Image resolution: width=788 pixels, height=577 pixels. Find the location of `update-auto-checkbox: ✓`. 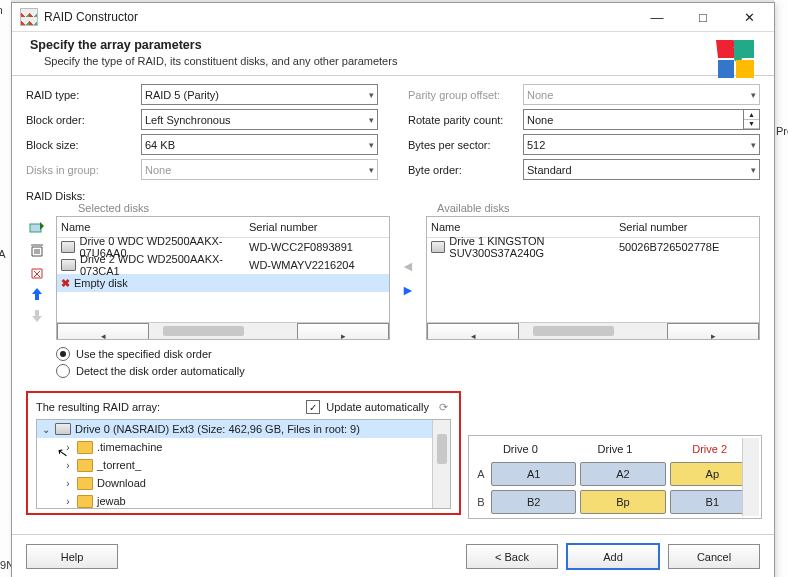

update-auto-checkbox: ✓ is located at coordinates (313, 407).